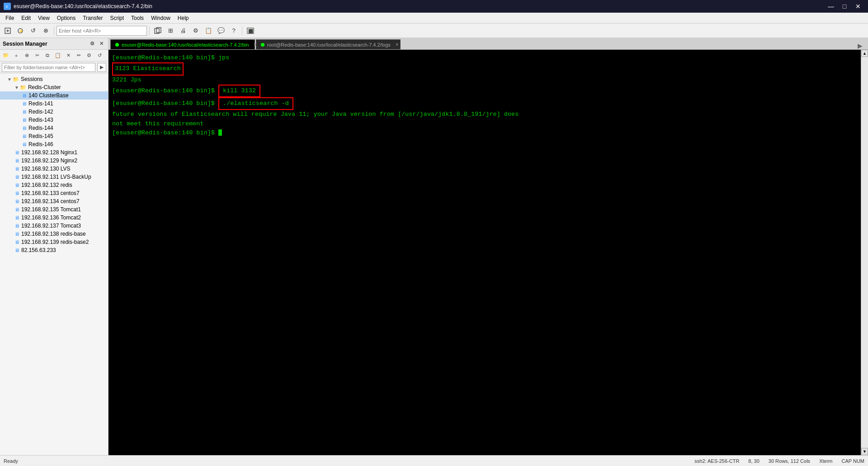 Image resolution: width=868 pixels, height=466 pixels. What do you see at coordinates (17, 250) in the screenshot?
I see `server-icon-82: 🖥` at bounding box center [17, 250].